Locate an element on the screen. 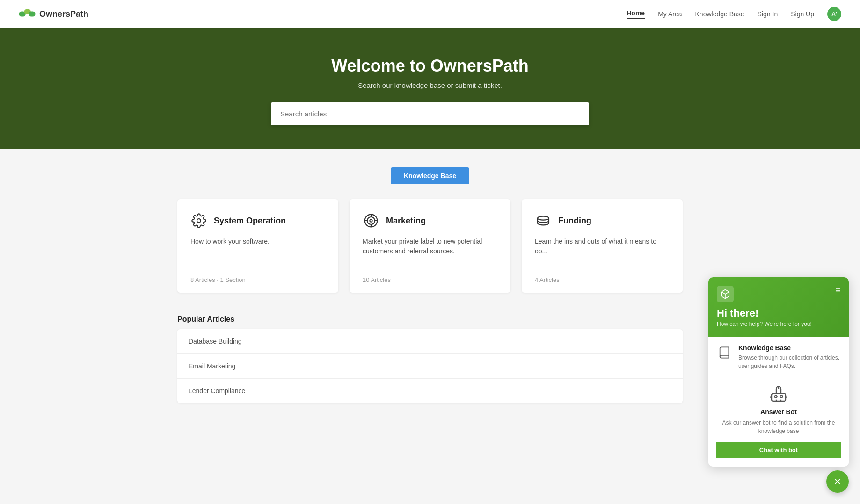 This screenshot has width=860, height=504. chat-with-bot-button: Chat with bot is located at coordinates (779, 450).